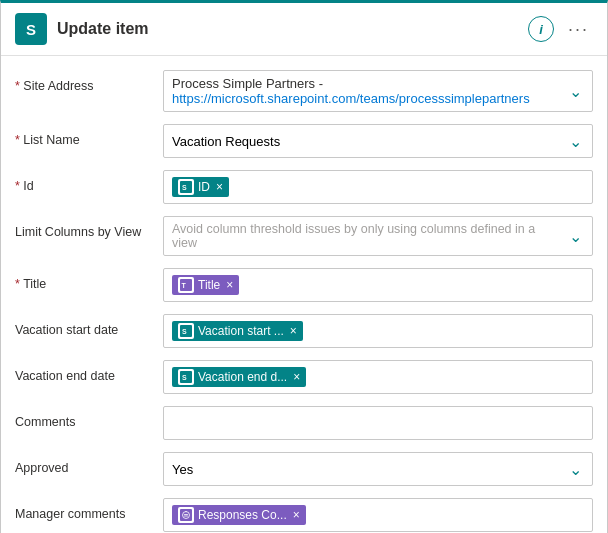  What do you see at coordinates (288, 29) in the screenshot?
I see `card-title: Update item` at bounding box center [288, 29].